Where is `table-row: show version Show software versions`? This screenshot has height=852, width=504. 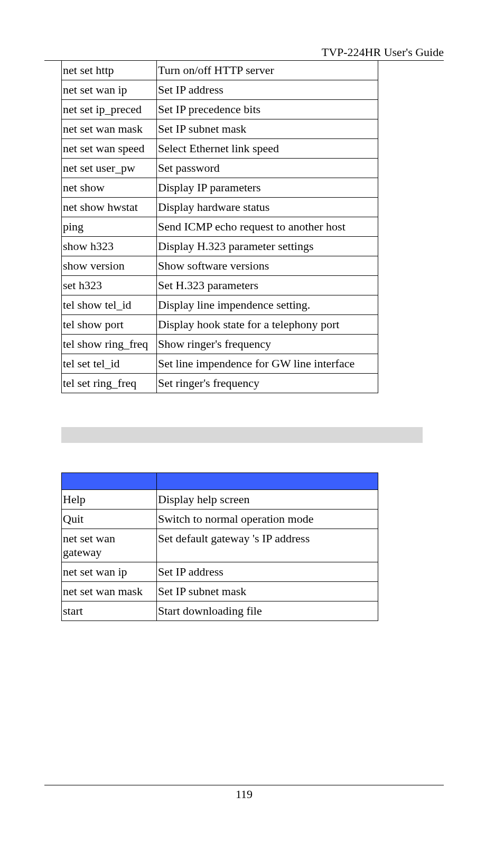 table-row: show version Show software versions is located at coordinates (220, 266).